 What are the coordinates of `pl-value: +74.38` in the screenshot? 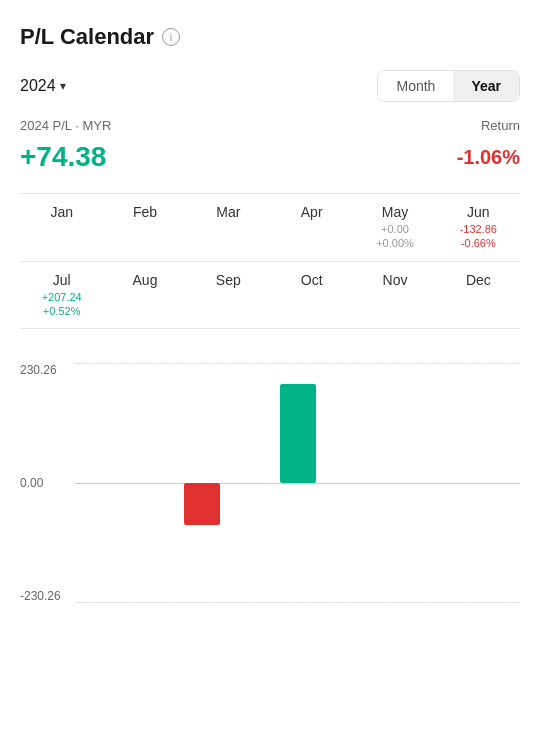 It's located at (63, 157).